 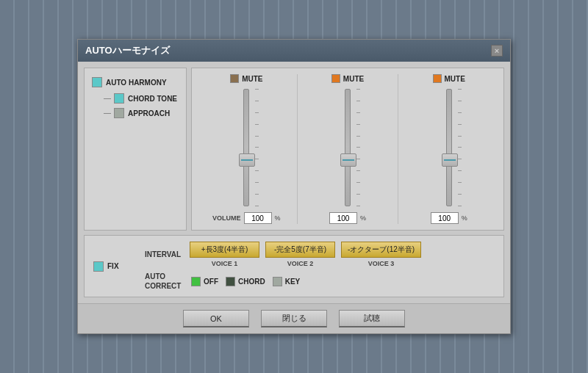 I want to click on option-off: OFF, so click(x=204, y=282).